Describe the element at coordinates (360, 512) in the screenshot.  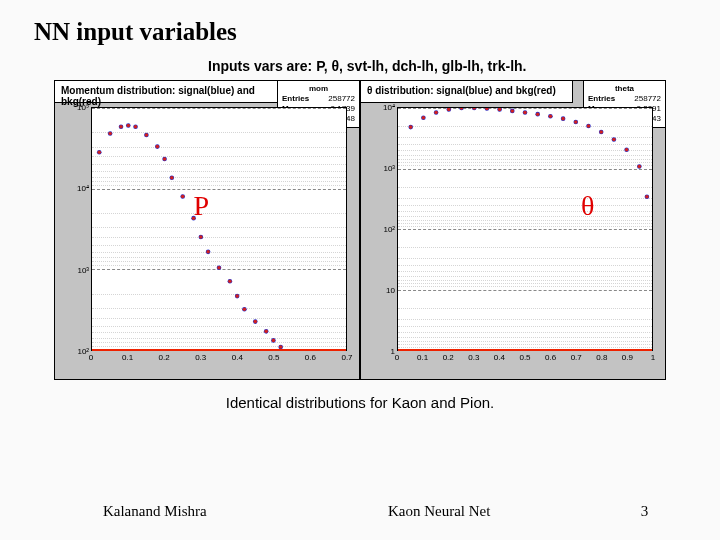
I see `slide-footer: Kalanand Mishra Kaon Neural Net 3` at that location.